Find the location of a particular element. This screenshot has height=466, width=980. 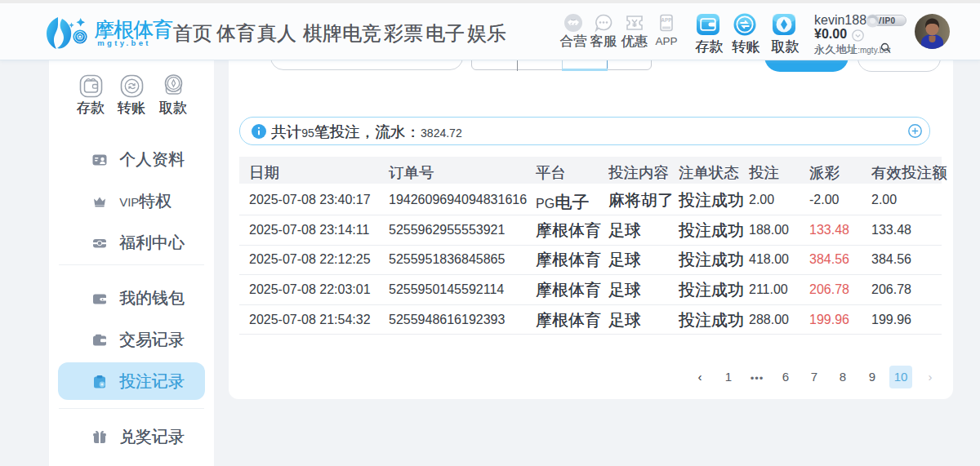

svg-text: APP is located at coordinates (666, 20).